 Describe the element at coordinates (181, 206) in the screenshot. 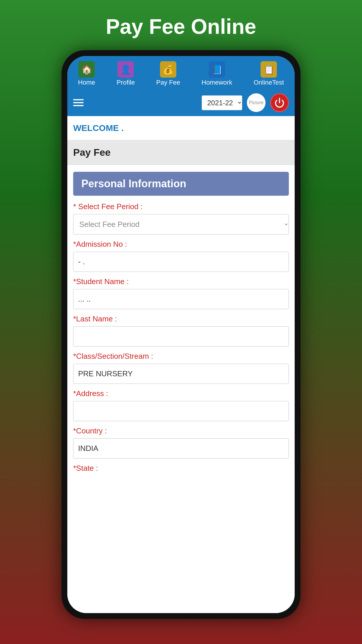

I see `select-fee-period-label: * Select Fee Period :` at that location.